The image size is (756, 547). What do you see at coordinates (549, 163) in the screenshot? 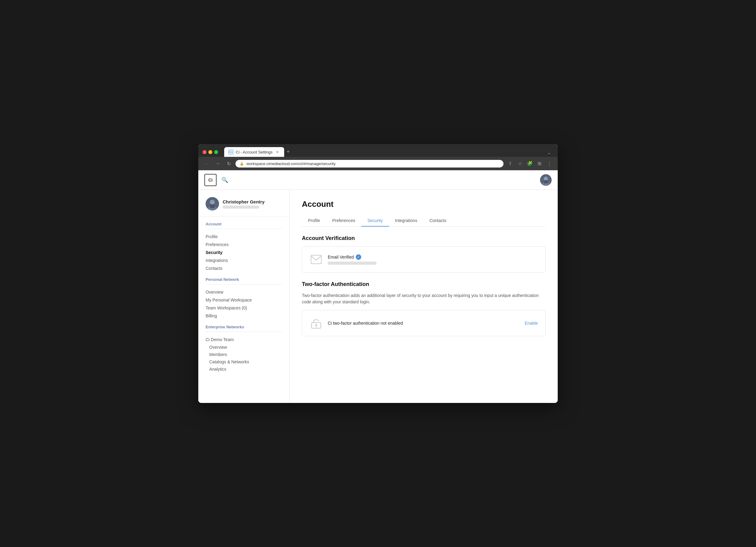
I see `more-menu-icon: ⋮` at bounding box center [549, 163].